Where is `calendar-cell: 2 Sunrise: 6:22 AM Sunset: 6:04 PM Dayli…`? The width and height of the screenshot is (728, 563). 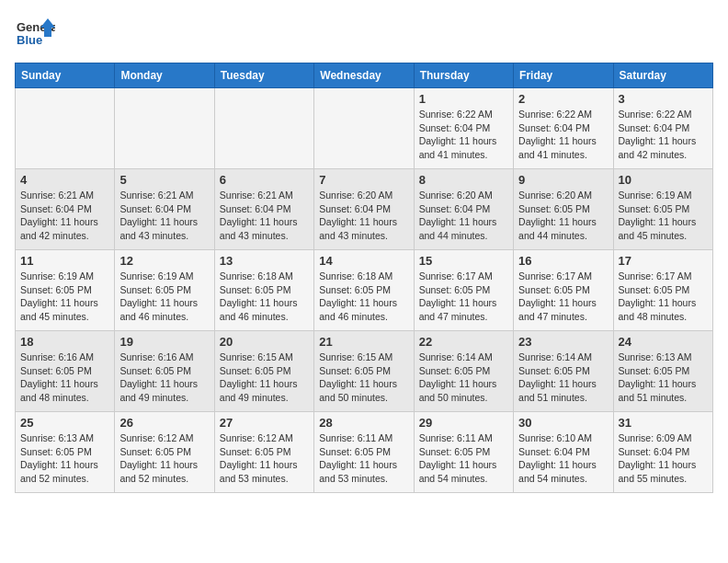 calendar-cell: 2 Sunrise: 6:22 AM Sunset: 6:04 PM Dayli… is located at coordinates (563, 129).